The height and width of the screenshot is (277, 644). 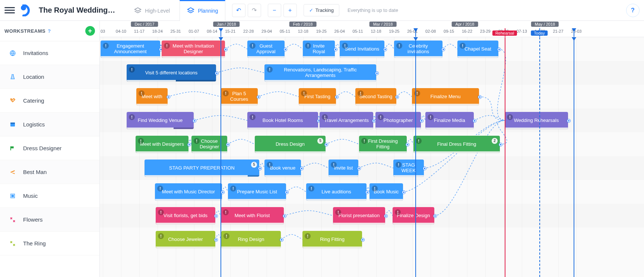 I want to click on task-card: !2Final Dress Fitting, so click(x=457, y=144).